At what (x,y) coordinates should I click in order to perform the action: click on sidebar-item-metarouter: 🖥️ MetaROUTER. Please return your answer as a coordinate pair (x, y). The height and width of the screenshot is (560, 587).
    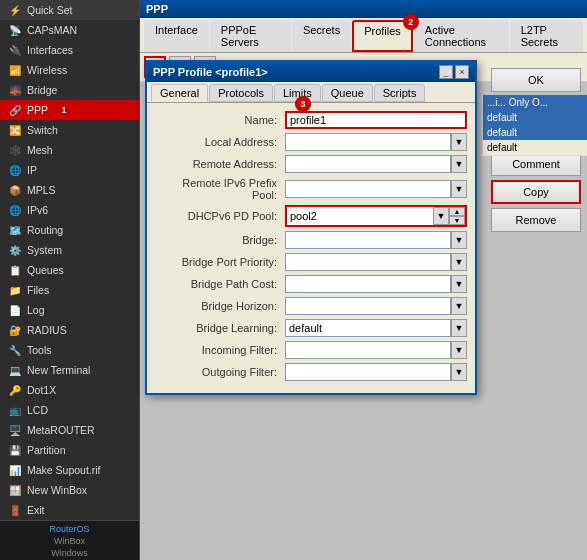
    Looking at the image, I should click on (70, 430).